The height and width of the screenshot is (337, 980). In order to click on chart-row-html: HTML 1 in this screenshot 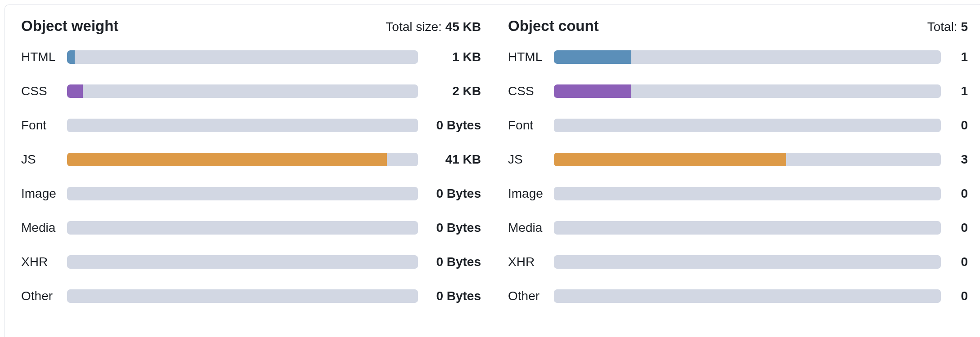, I will do `click(738, 57)`.